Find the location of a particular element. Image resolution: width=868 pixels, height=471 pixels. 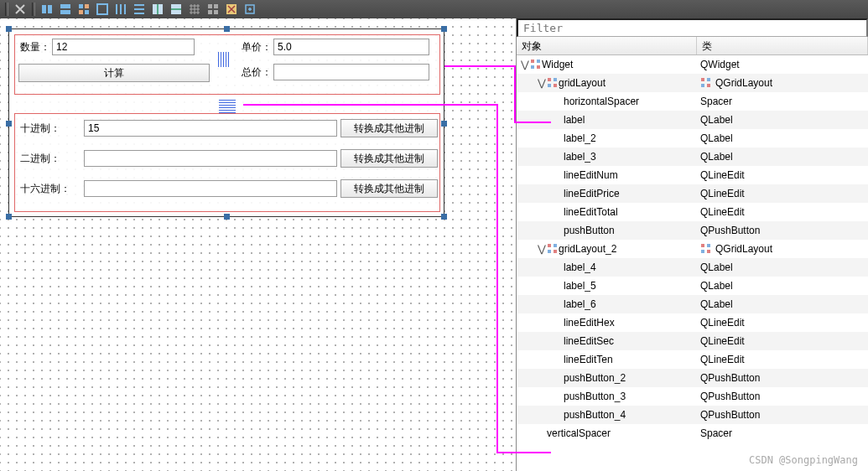

tree-row: labelQLabel is located at coordinates (693, 120).